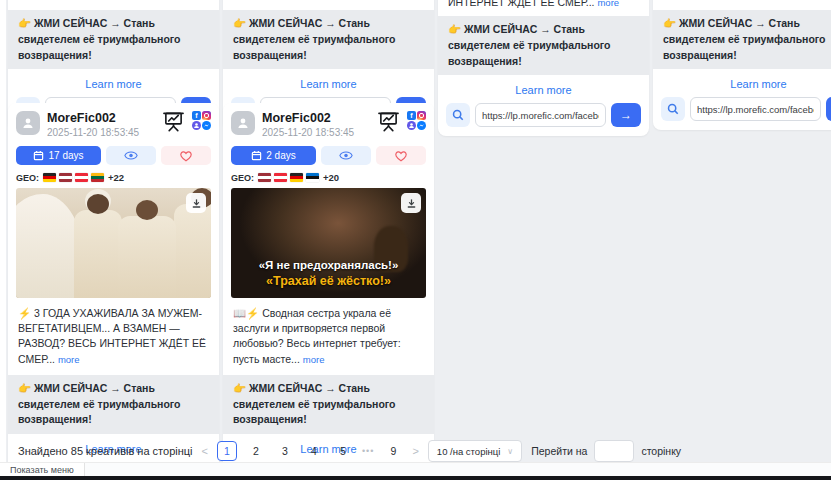 Image resolution: width=831 pixels, height=480 pixels. I want to click on eye-icon, so click(131, 156).